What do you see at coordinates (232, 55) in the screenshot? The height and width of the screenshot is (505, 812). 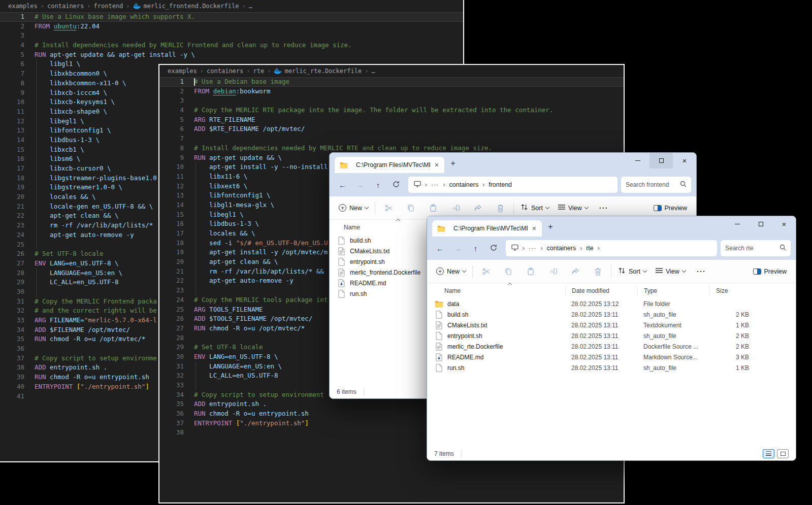 I see `code-line: 5RUN apt-get update && apt-get install -…` at bounding box center [232, 55].